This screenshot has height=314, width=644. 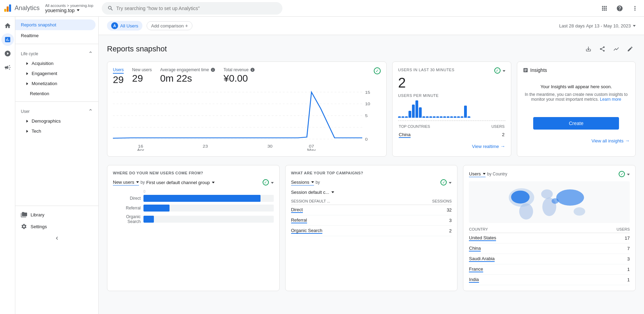 I want to click on country-us: United States, so click(x=523, y=238).